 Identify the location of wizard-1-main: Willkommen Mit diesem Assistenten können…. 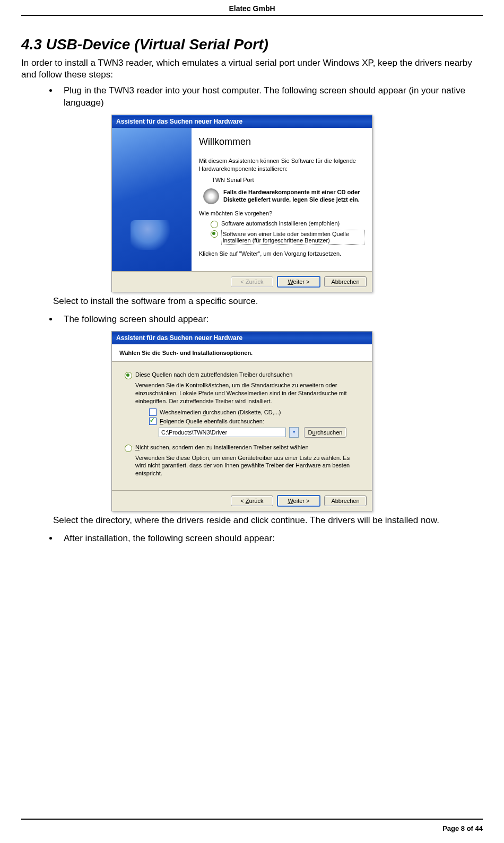
(282, 199).